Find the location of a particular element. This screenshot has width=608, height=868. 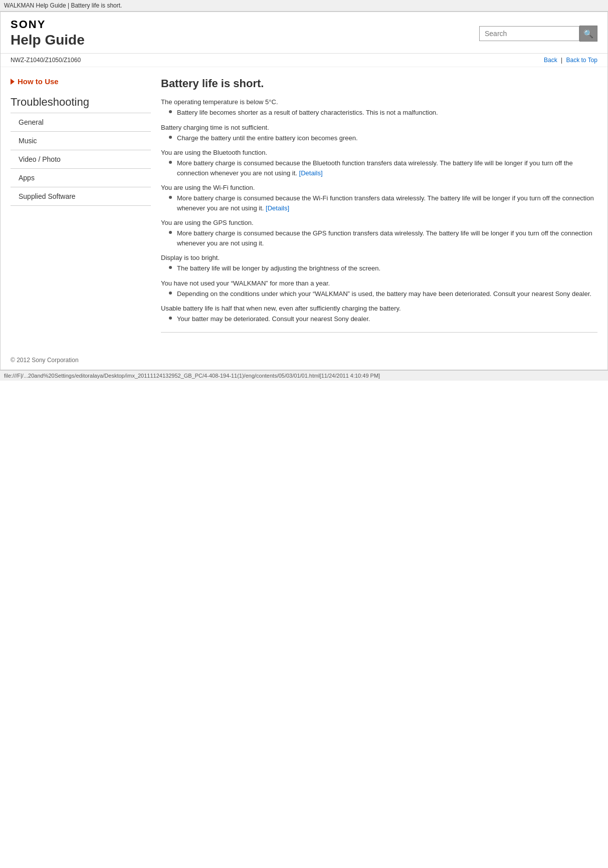

bullet-gps-text-1: More battery charge is consumed because … is located at coordinates (387, 238).